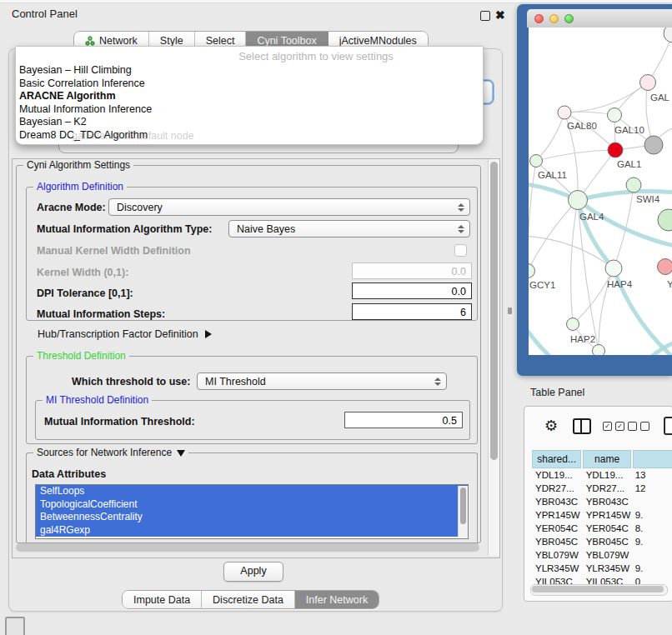 The image size is (672, 635). I want to click on dpi-tolerance-label: DPI Tolerance [0,1]:, so click(85, 293).